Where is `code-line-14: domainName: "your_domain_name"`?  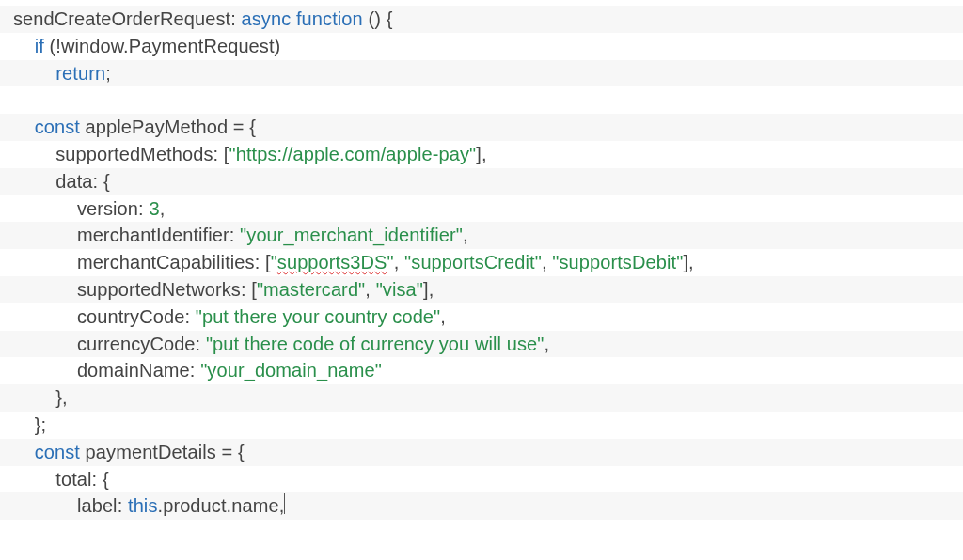
code-line-14: domainName: "your_domain_name" is located at coordinates (482, 370).